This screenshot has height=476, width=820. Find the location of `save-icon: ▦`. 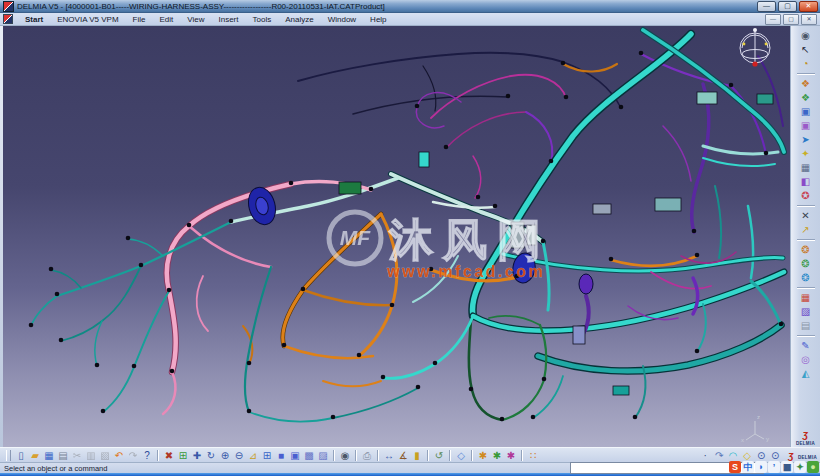

save-icon: ▦ is located at coordinates (49, 456).